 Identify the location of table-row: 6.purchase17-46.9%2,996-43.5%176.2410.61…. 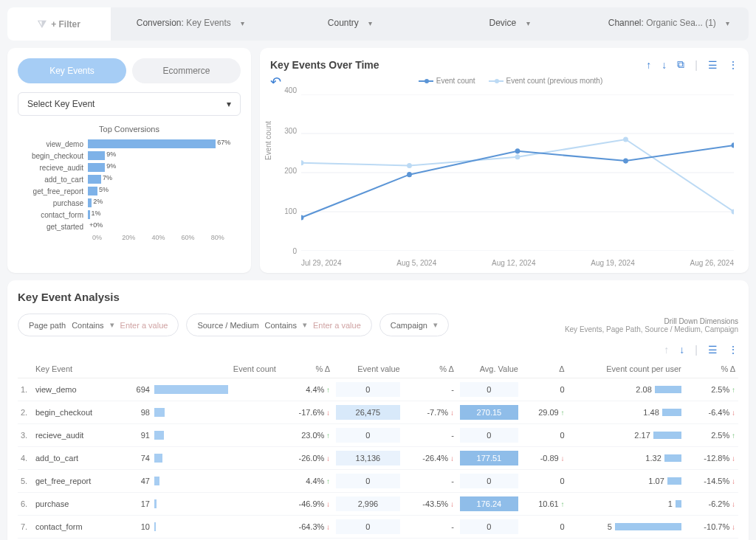
(378, 505).